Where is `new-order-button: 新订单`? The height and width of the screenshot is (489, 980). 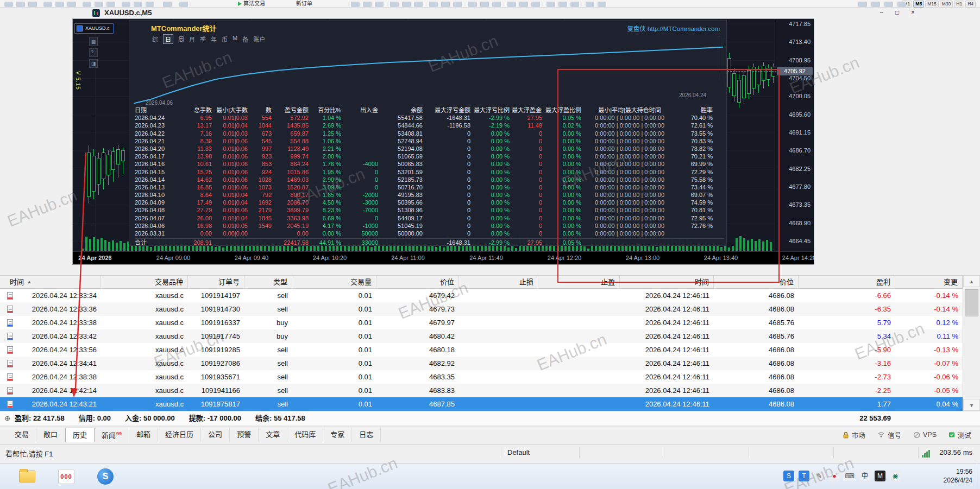
new-order-button: 新订单 is located at coordinates (304, 3).